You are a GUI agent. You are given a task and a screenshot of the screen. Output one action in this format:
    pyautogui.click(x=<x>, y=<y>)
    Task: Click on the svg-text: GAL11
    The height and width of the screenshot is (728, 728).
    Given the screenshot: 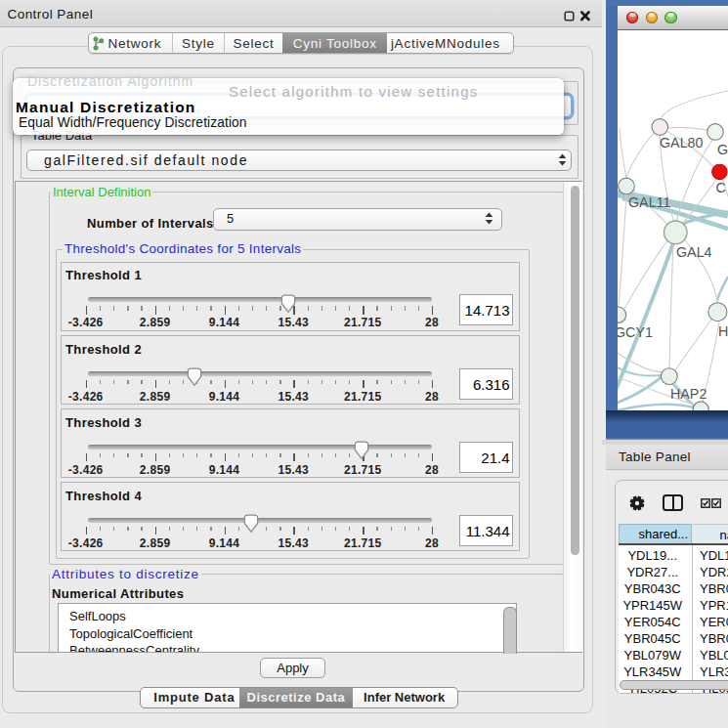 What is the action you would take?
    pyautogui.click(x=649, y=202)
    